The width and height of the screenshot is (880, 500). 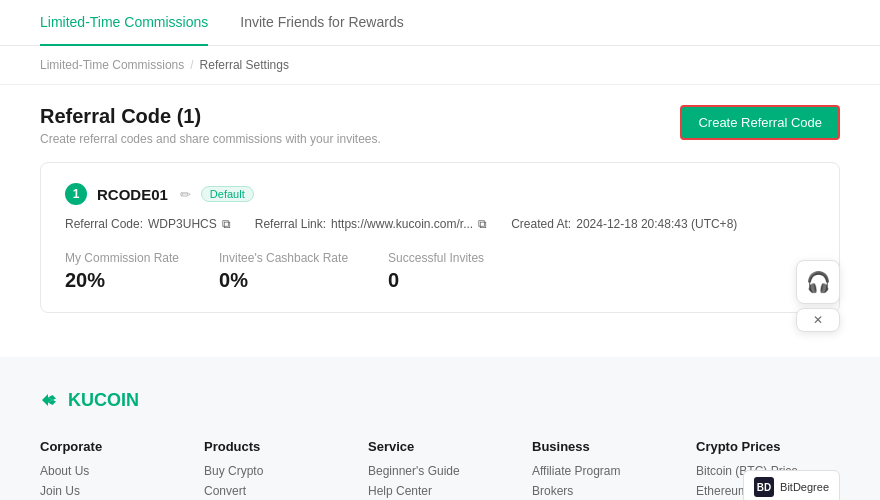 I want to click on footer-grid: Corporate About Us Join Us Products Buy …, so click(x=440, y=470).